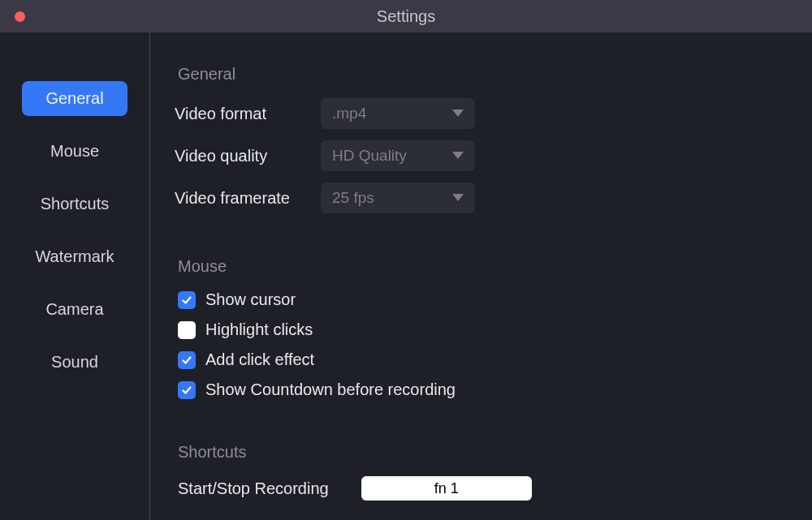 Image resolution: width=812 pixels, height=520 pixels. Describe the element at coordinates (447, 488) in the screenshot. I see `shortcut-field-start-stop: fn 1` at that location.